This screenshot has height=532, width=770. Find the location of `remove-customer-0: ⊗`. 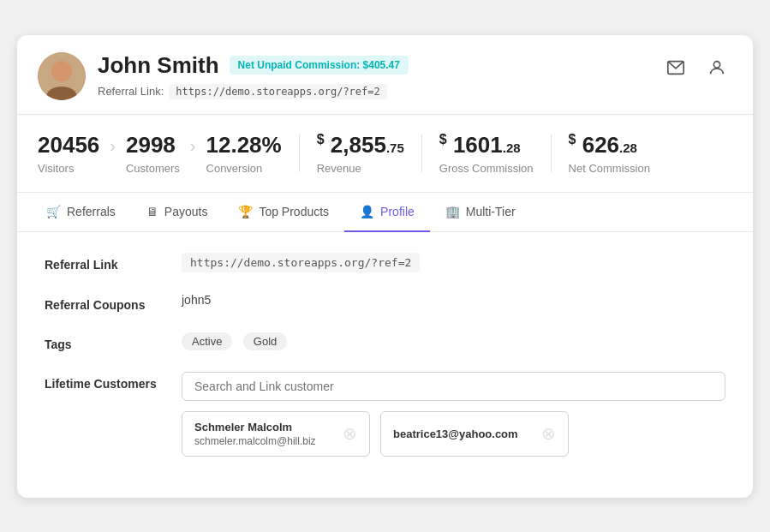

remove-customer-0: ⊗ is located at coordinates (349, 433).